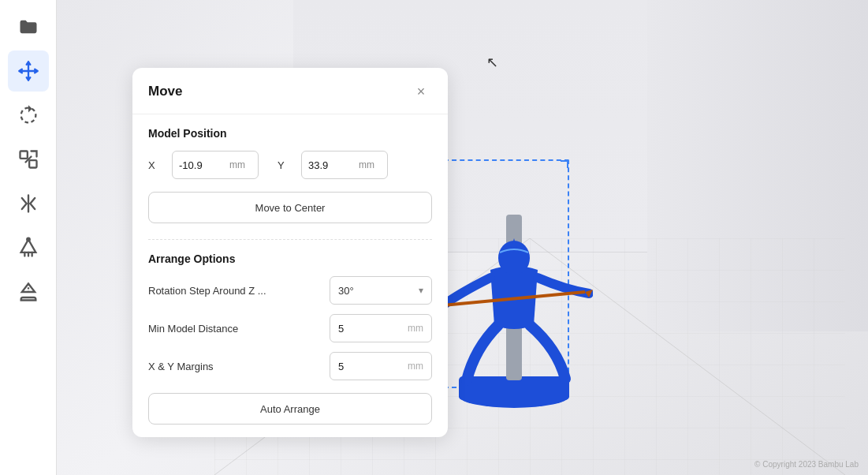 The height and width of the screenshot is (475, 868). What do you see at coordinates (28, 292) in the screenshot?
I see `sidebar-item-paint` at bounding box center [28, 292].